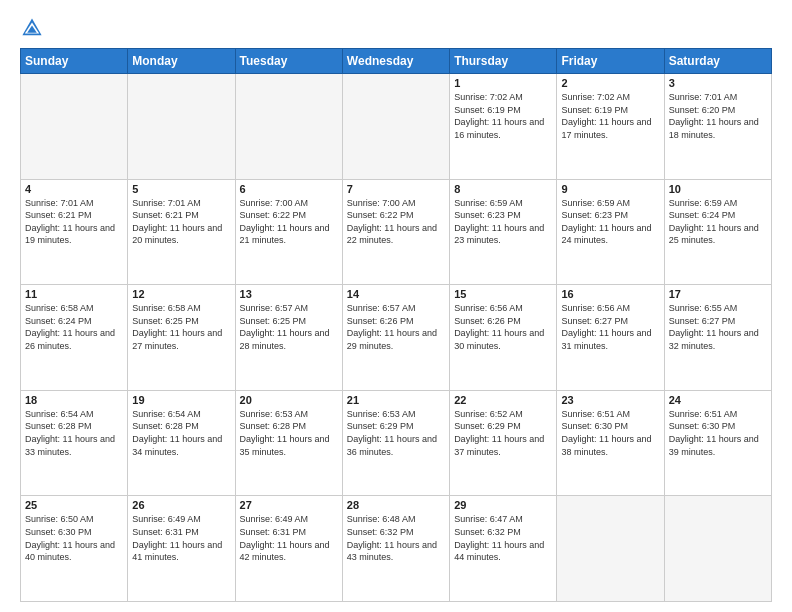  Describe the element at coordinates (718, 116) in the screenshot. I see `day-info: Sunrise: 7:01 AMSunset: 6:20 PMDaylight:…` at that location.